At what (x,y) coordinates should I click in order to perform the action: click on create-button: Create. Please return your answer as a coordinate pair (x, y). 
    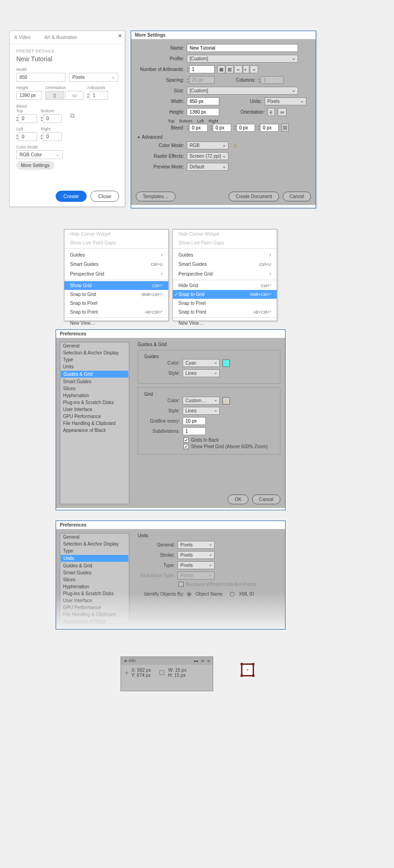
    Looking at the image, I should click on (71, 196).